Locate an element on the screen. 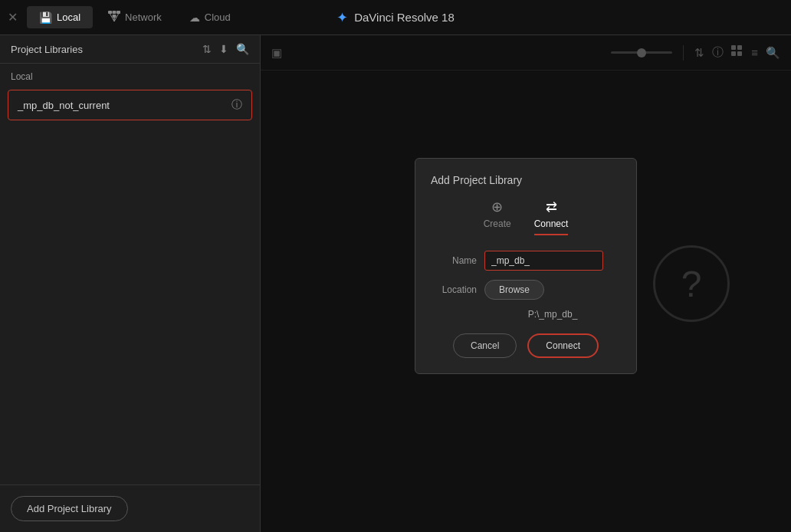  sort-icon: ⇅ is located at coordinates (207, 49).